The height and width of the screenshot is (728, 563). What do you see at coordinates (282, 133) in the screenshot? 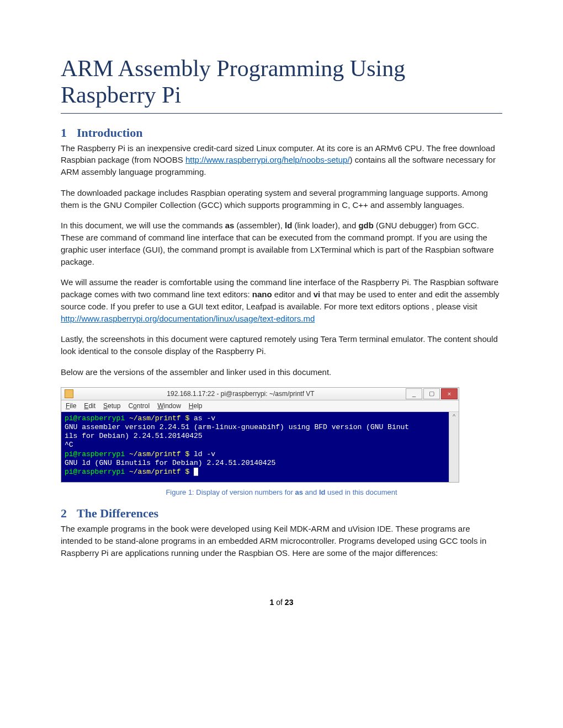
I see `heading-introduction: 1Introduction` at bounding box center [282, 133].